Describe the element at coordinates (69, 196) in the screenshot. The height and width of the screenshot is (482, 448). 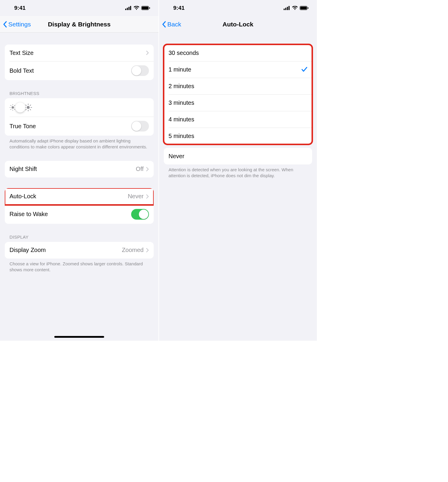
I see `row-label: Auto-Lock` at that location.